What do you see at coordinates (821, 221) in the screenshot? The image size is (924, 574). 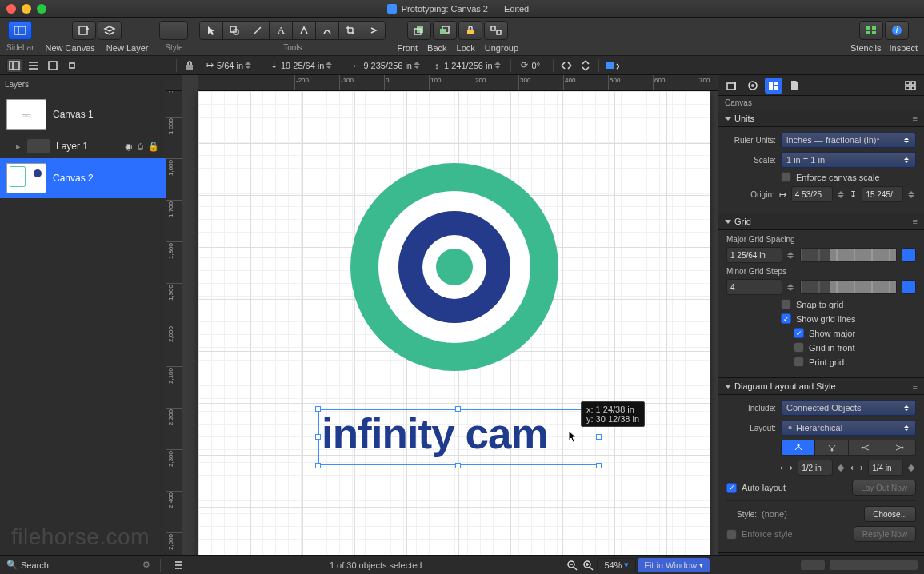 I see `grid-header: Grid≡` at bounding box center [821, 221].